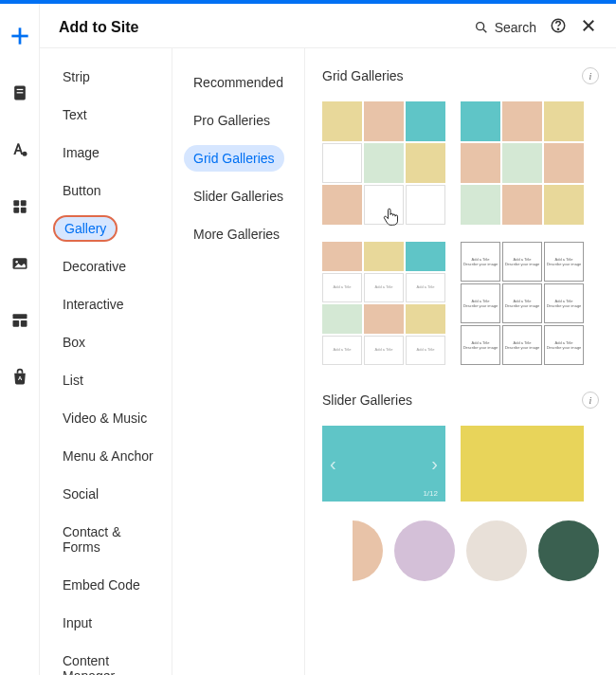  Describe the element at coordinates (104, 418) in the screenshot. I see `cat-video-music: Video & Music` at that location.